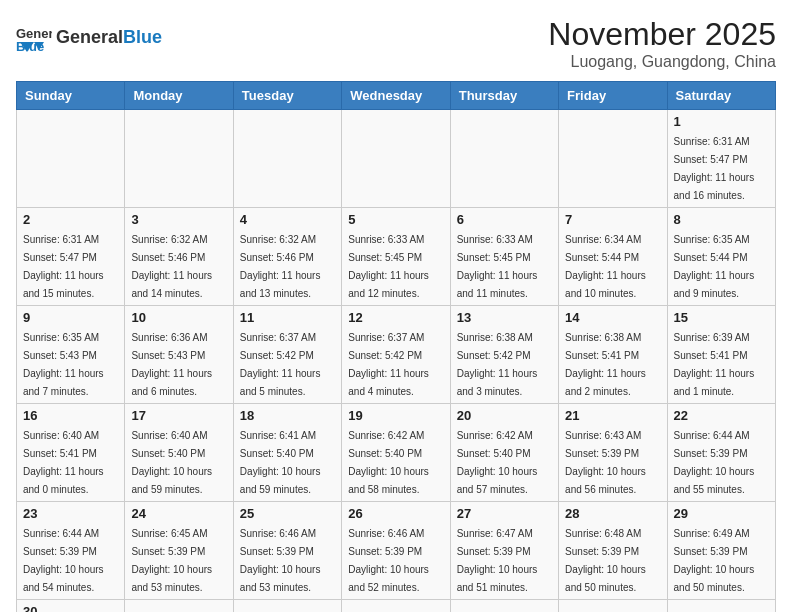 Image resolution: width=792 pixels, height=612 pixels. Describe the element at coordinates (287, 355) in the screenshot. I see `day-11: 11 Sunrise: 6:37 AM Sunset: 5:42 PM Dayl…` at that location.